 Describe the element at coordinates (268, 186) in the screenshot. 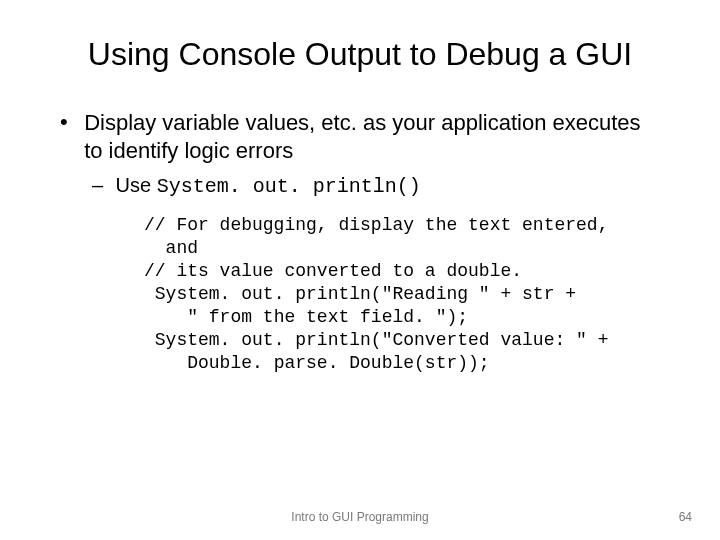

I see `bullet-2-text: Use System. out. println()` at that location.